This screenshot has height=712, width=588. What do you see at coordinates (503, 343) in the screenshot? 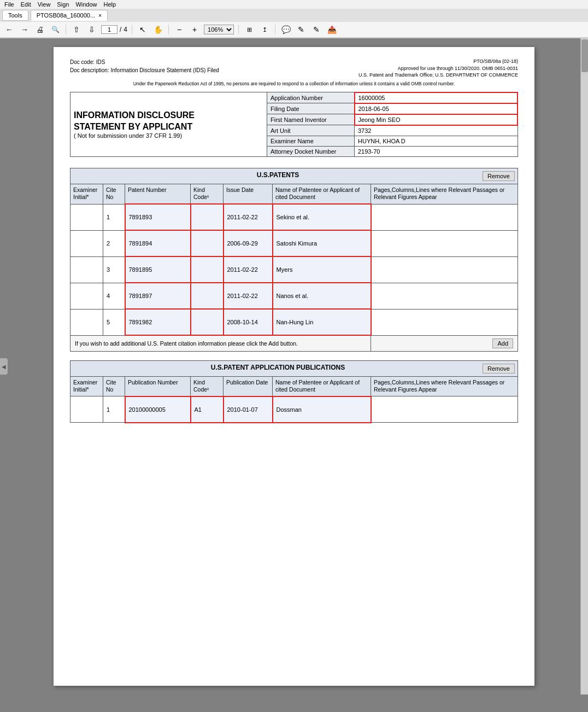
I see `us-patents-add-button: Add` at bounding box center [503, 343].